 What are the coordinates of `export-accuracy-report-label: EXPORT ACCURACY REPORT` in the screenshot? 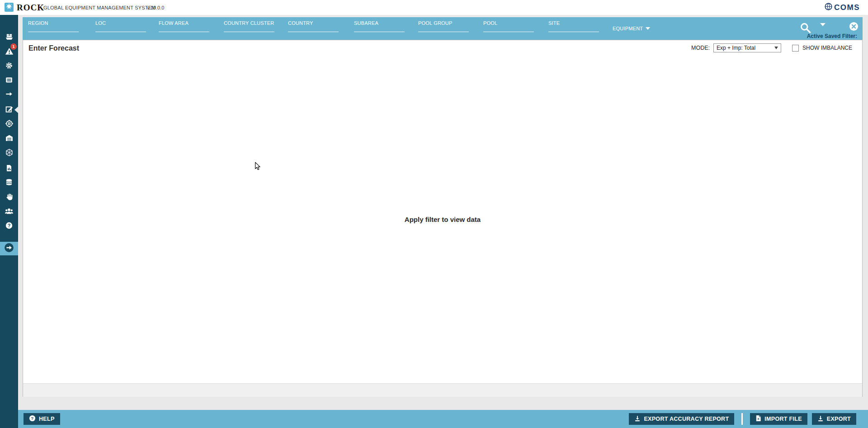 It's located at (686, 419).